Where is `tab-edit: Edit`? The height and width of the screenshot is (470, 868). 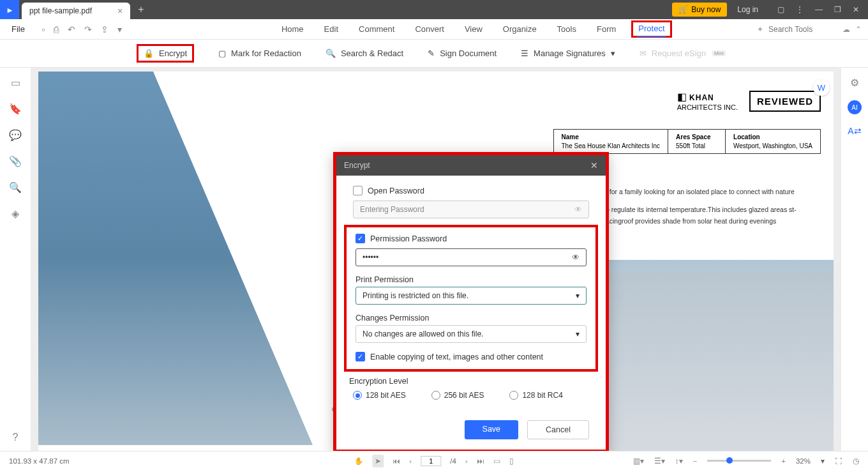
tab-edit: Edit is located at coordinates (331, 29).